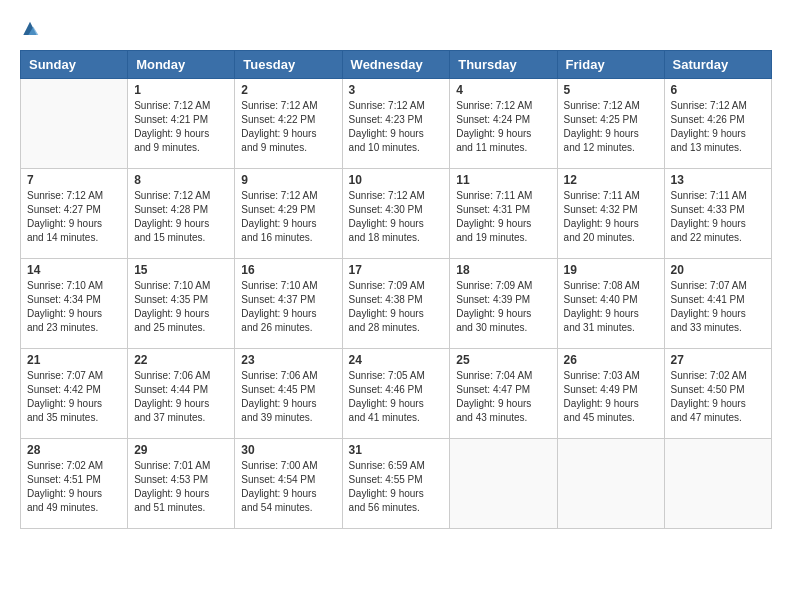 Image resolution: width=792 pixels, height=612 pixels. I want to click on calendar-cell: 13Sunrise: 7:11 AMSunset: 4:33 PMDayligh…, so click(718, 214).